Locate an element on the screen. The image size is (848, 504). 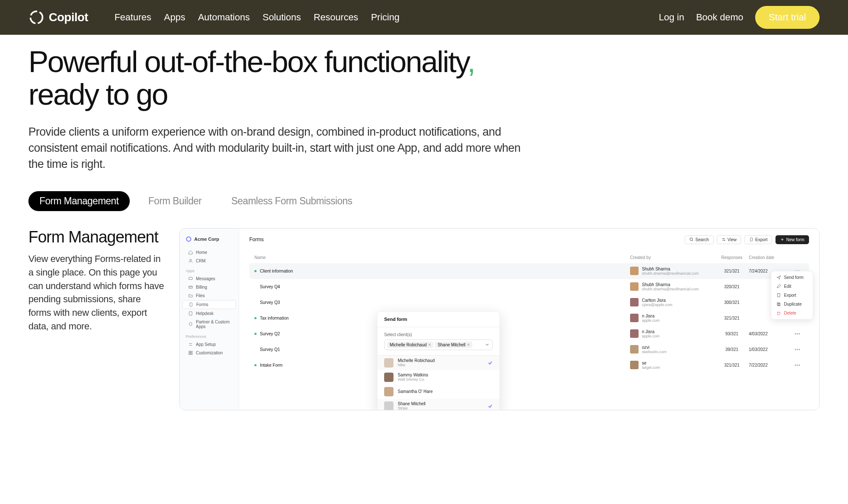
export-button: Export is located at coordinates (758, 240).